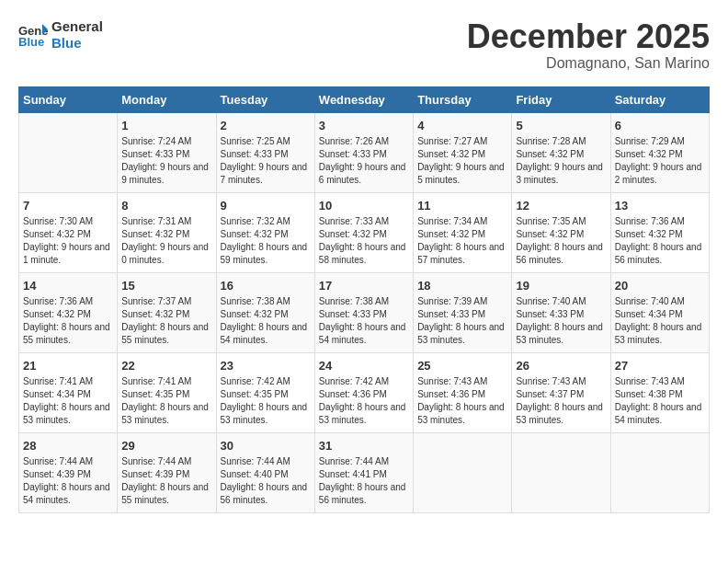 The height and width of the screenshot is (563, 728). What do you see at coordinates (660, 401) in the screenshot?
I see `cell-info: Sunrise: 7:43 AMSunset: 4:38 PMDaylight:…` at bounding box center [660, 401].